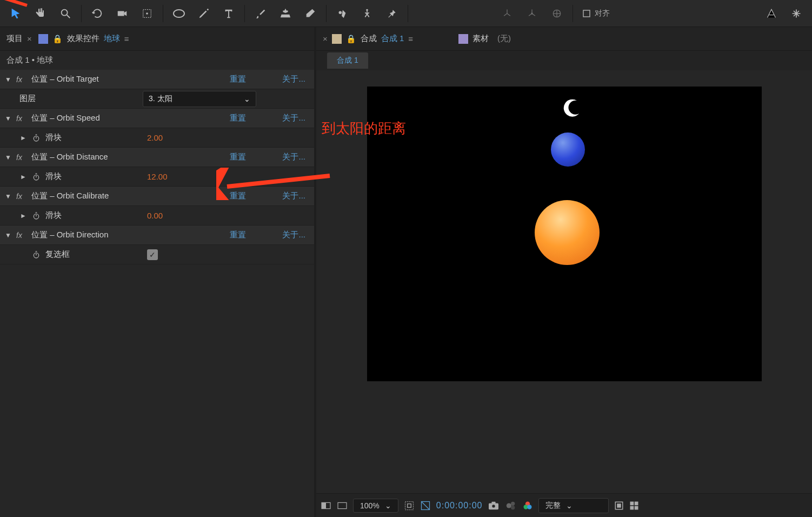 This screenshot has width=812, height=517. Describe the element at coordinates (596, 14) in the screenshot. I see `snap-group: 对齐` at that location.